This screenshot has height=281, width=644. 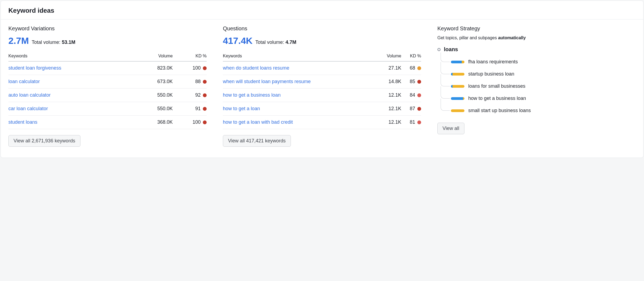 What do you see at coordinates (322, 11) in the screenshot?
I see `card-title: Keyword ideas` at bounding box center [322, 11].